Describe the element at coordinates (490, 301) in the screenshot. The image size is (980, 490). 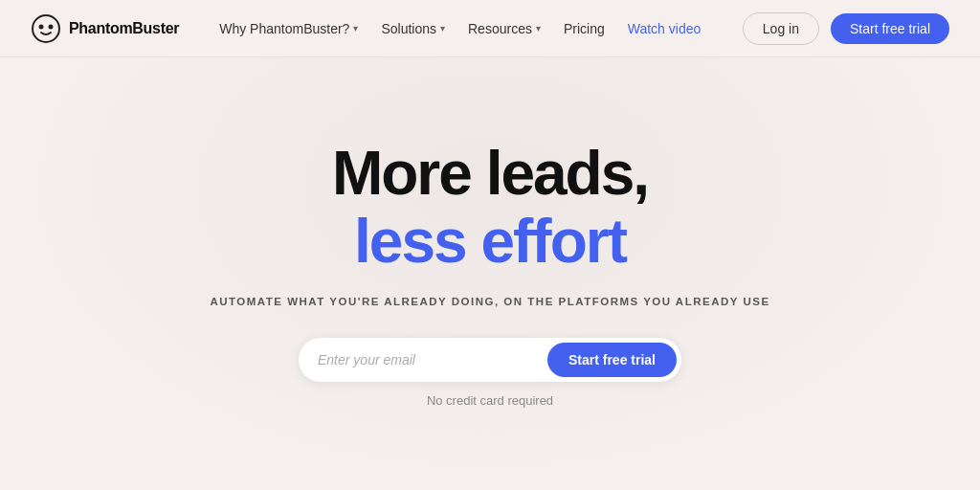
I see `hero-subtitle: Automate what you're already doing, on t…` at that location.